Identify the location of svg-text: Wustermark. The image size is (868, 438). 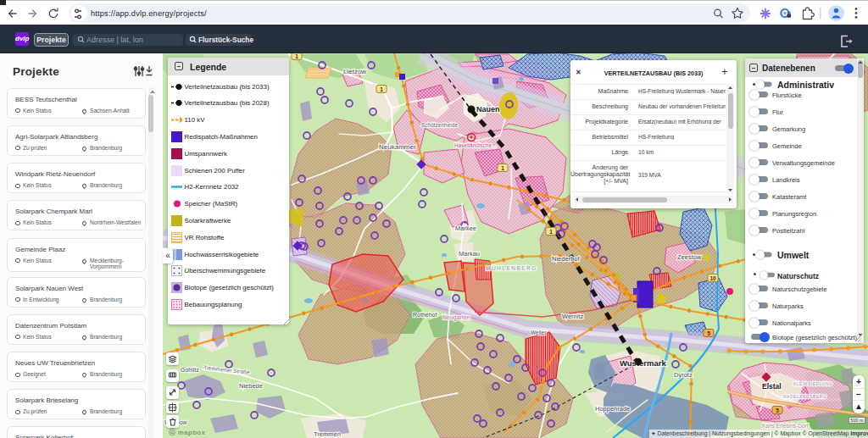
(643, 363).